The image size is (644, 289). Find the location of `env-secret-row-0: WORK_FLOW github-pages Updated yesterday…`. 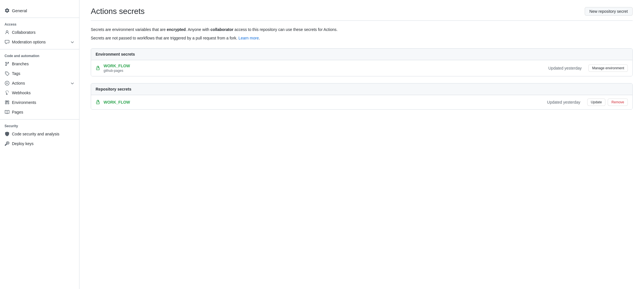

env-secret-row-0: WORK_FLOW github-pages Updated yesterday… is located at coordinates (362, 68).